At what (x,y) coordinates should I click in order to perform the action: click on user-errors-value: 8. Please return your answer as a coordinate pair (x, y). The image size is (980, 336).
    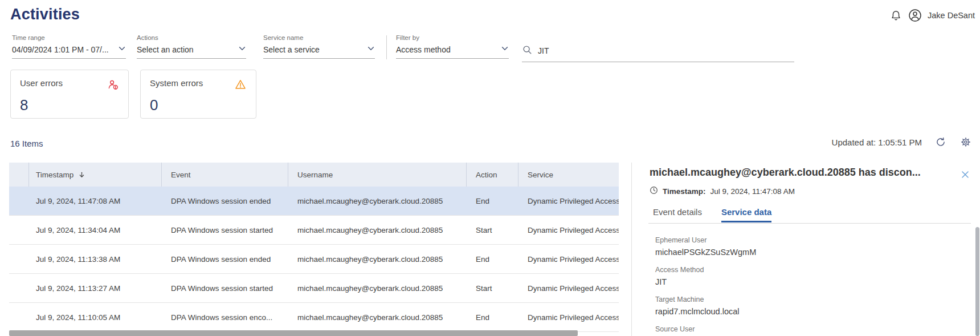
    Looking at the image, I should click on (70, 105).